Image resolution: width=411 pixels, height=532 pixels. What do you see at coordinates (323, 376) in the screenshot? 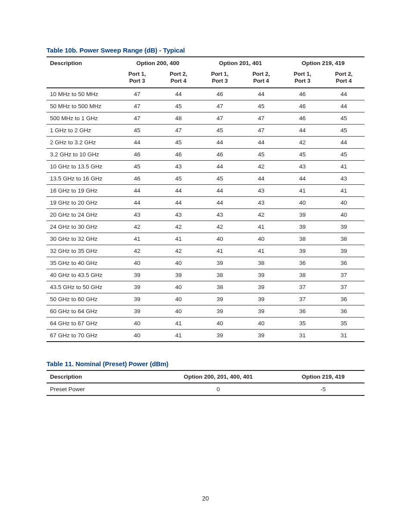
I see `t11-col2: Option 219, 419` at bounding box center [323, 376].